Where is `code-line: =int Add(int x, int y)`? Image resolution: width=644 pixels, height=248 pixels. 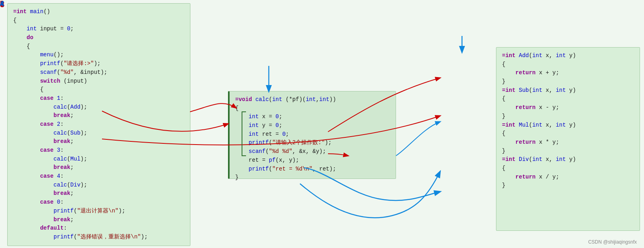
code-line: =int Add(int x, int y) is located at coordinates (568, 56).